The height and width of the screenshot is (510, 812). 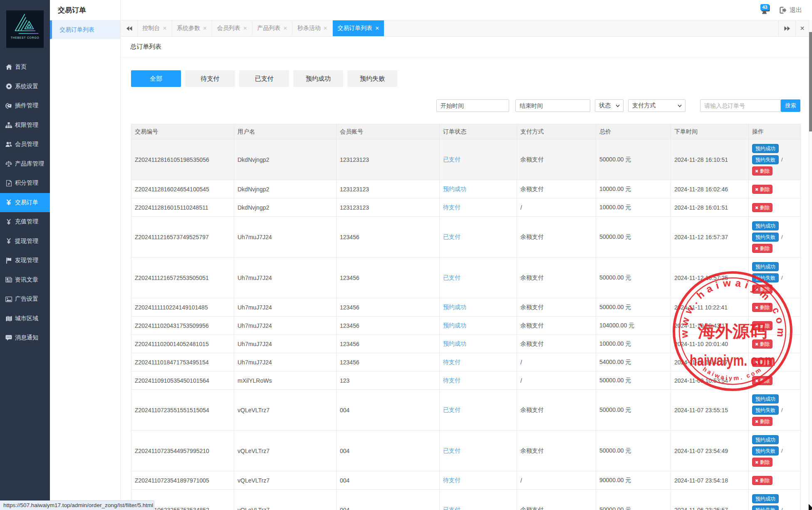 What do you see at coordinates (192, 28) in the screenshot?
I see `tab-系统参数: 系统参数✕` at bounding box center [192, 28].